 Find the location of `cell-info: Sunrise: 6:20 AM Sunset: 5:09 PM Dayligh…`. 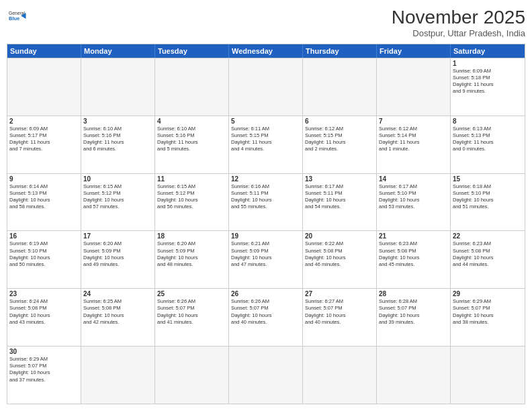

cell-info: Sunrise: 6:20 AM Sunset: 5:09 PM Dayligh… is located at coordinates (118, 254).